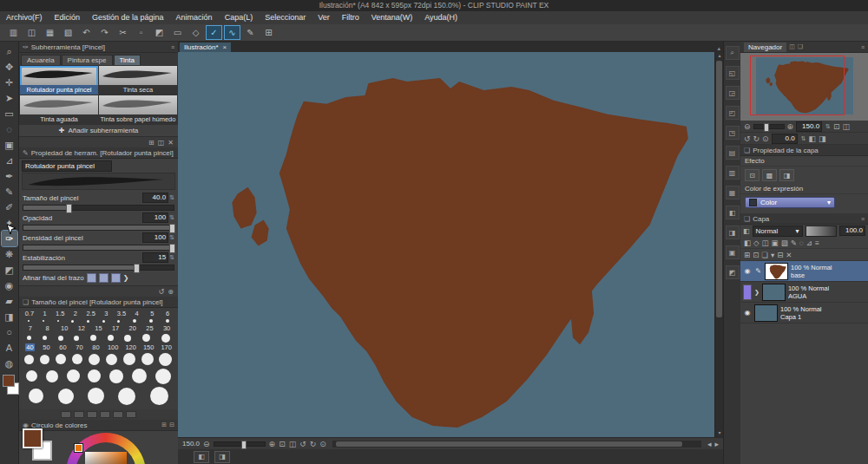 The width and height of the screenshot is (868, 464). I want to click on canvas-horizontal-scrollbar, so click(517, 444).